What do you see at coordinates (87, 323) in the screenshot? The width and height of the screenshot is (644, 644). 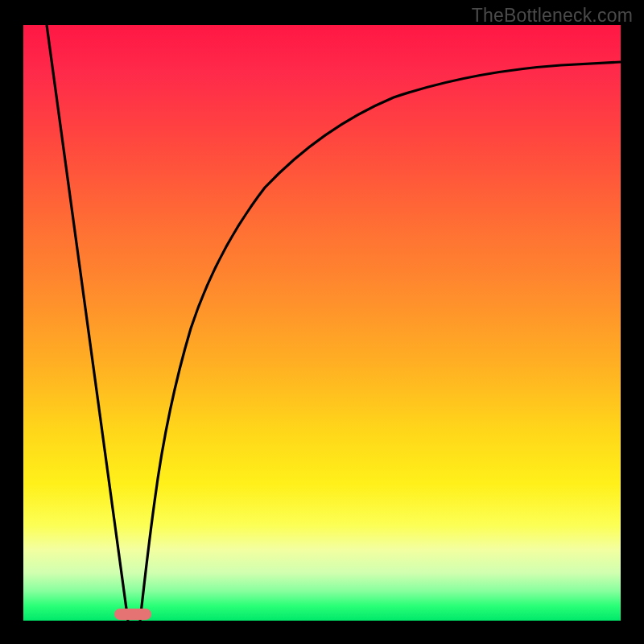 I see `curve-left-segment` at bounding box center [87, 323].